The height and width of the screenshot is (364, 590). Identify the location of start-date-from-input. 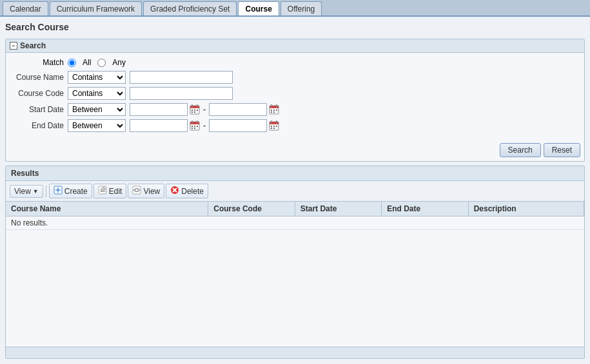
(159, 110).